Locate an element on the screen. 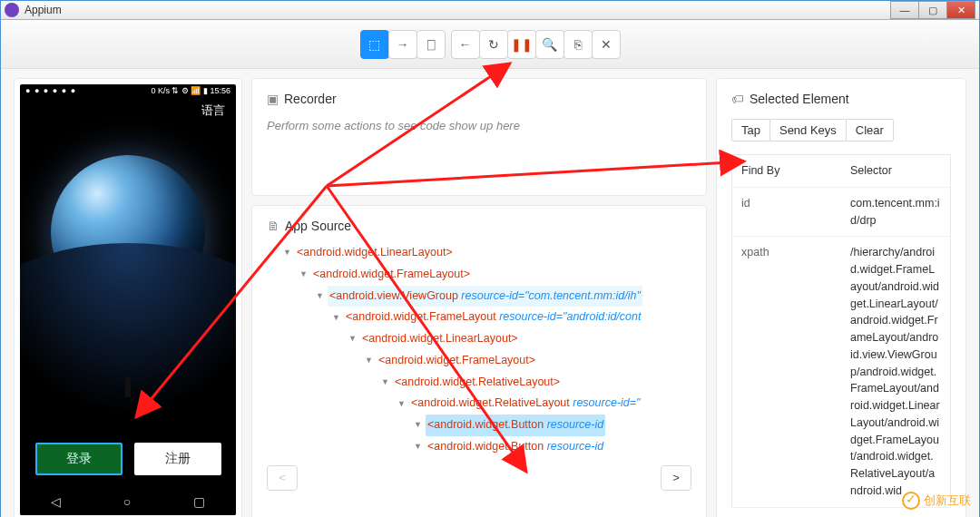 This screenshot has width=980, height=517. tap-icon: ⎕ is located at coordinates (431, 44).